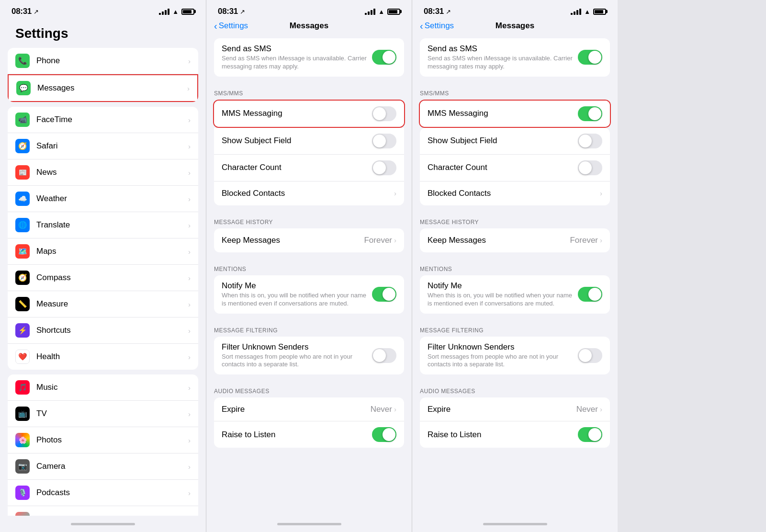 The image size is (766, 532). Describe the element at coordinates (515, 356) in the screenshot. I see `filtering-group-3: Filter Unknown Senders Sort messages fro…` at that location.